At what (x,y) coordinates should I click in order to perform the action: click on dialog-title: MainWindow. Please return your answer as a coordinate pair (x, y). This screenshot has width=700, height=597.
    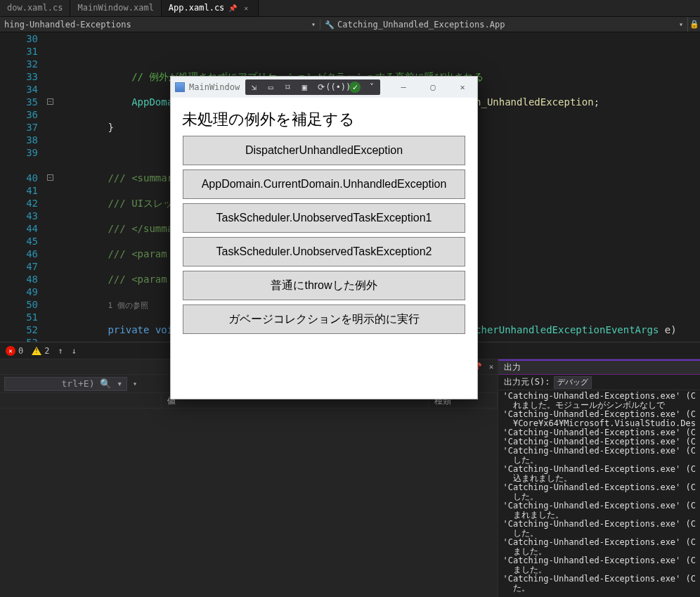
    Looking at the image, I should click on (214, 87).